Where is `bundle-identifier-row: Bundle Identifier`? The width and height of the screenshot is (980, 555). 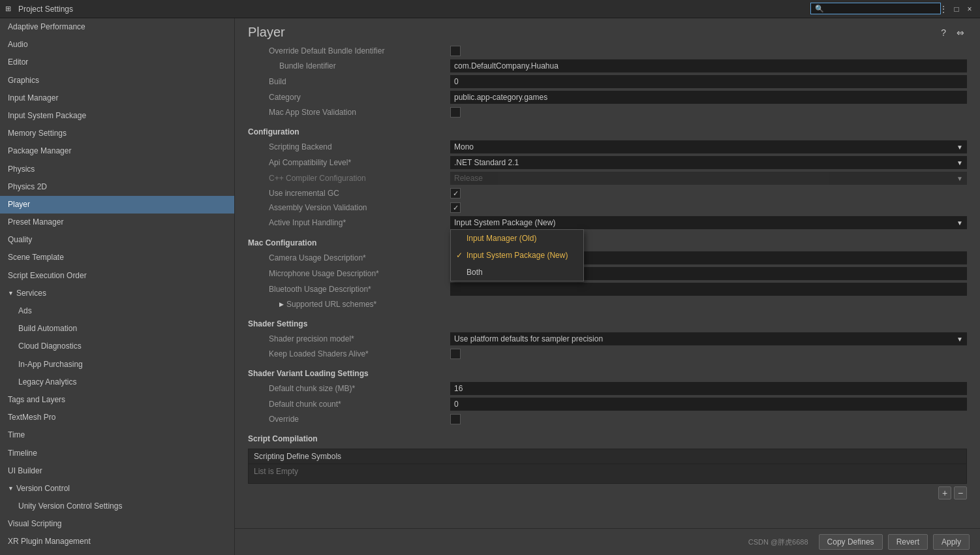 bundle-identifier-row: Bundle Identifier is located at coordinates (607, 66).